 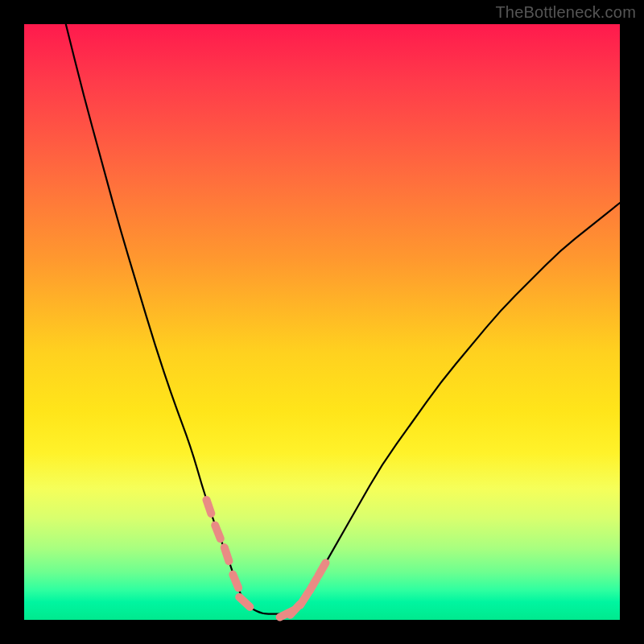 What do you see at coordinates (266, 559) in the screenshot?
I see `trough-markers` at bounding box center [266, 559].